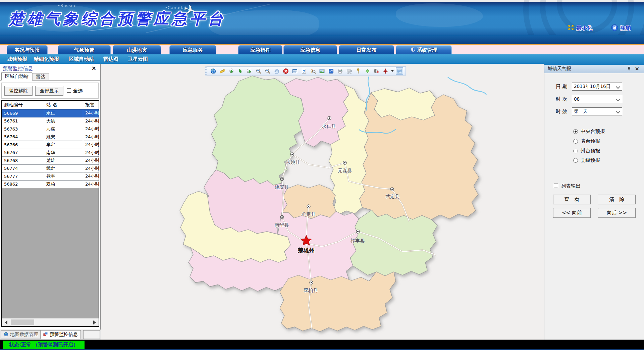 The image size is (644, 350). Describe the element at coordinates (41, 77) in the screenshot. I see `tab-radar: 雷达` at that location.